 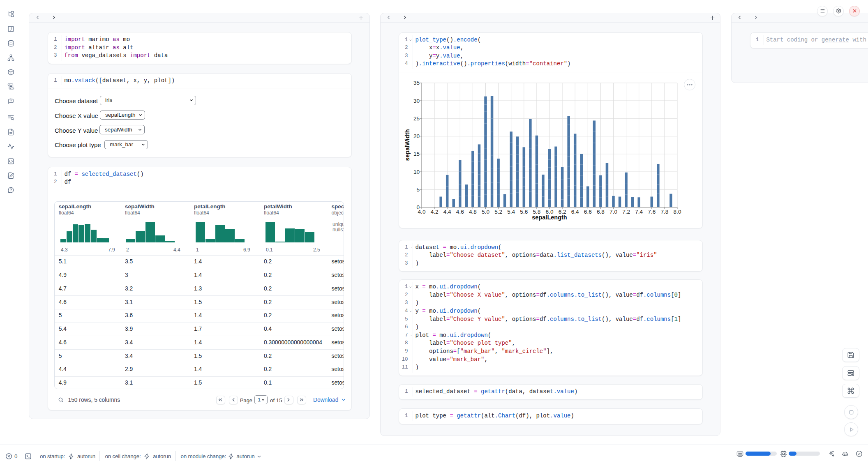 I want to click on svg-text: 10, so click(x=417, y=172).